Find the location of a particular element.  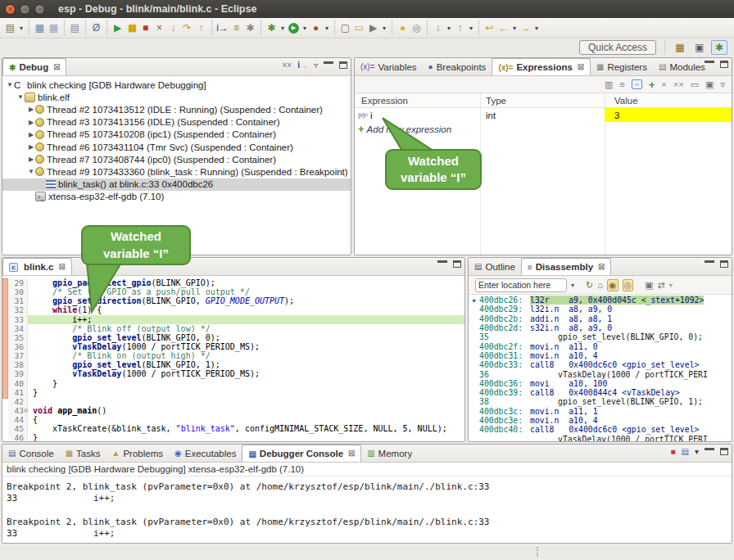

tab-registers: ▦Registers is located at coordinates (622, 67).